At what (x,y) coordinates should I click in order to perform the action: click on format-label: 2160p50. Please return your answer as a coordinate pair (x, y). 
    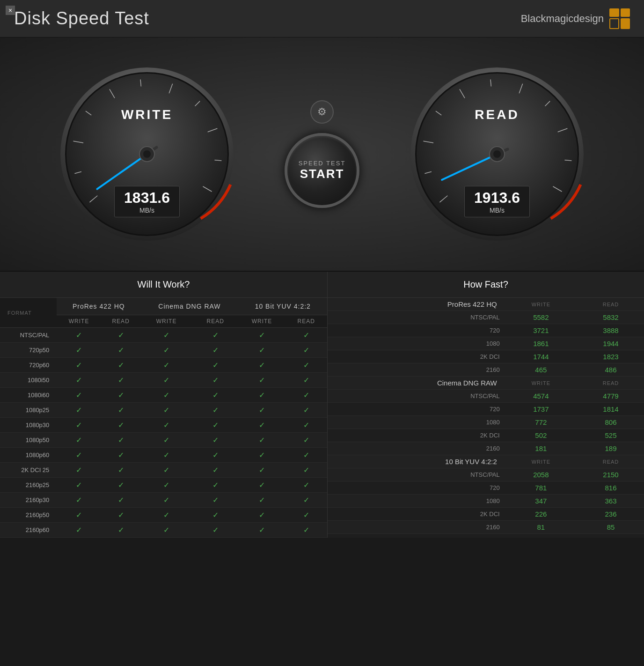
    Looking at the image, I should click on (28, 515).